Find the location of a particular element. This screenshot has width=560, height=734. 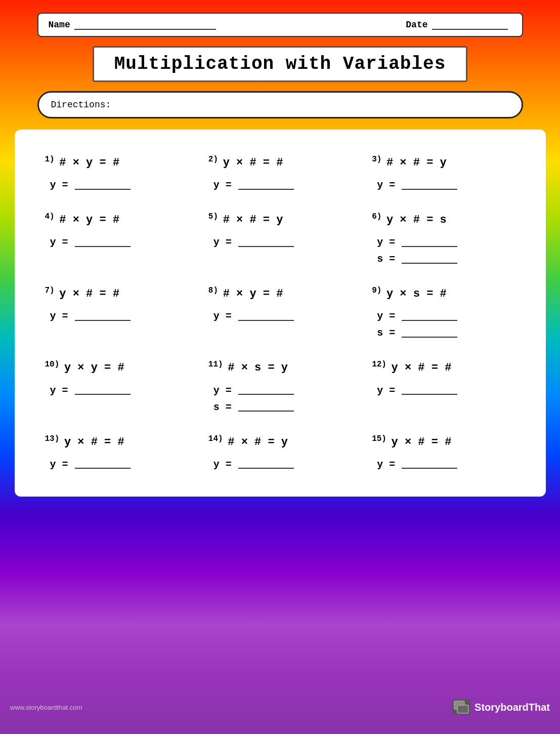

answer-group-10: y = is located at coordinates (116, 391).